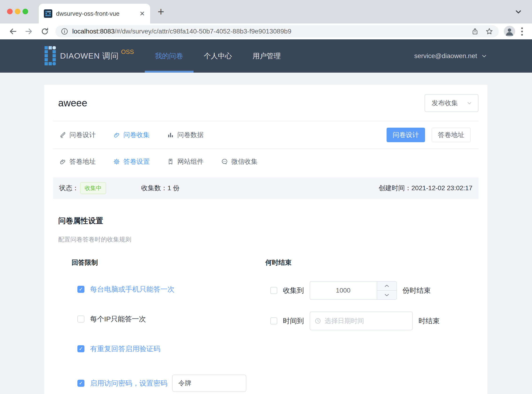  Describe the element at coordinates (266, 103) in the screenshot. I see `title-row: aweee 发布收集` at that location.